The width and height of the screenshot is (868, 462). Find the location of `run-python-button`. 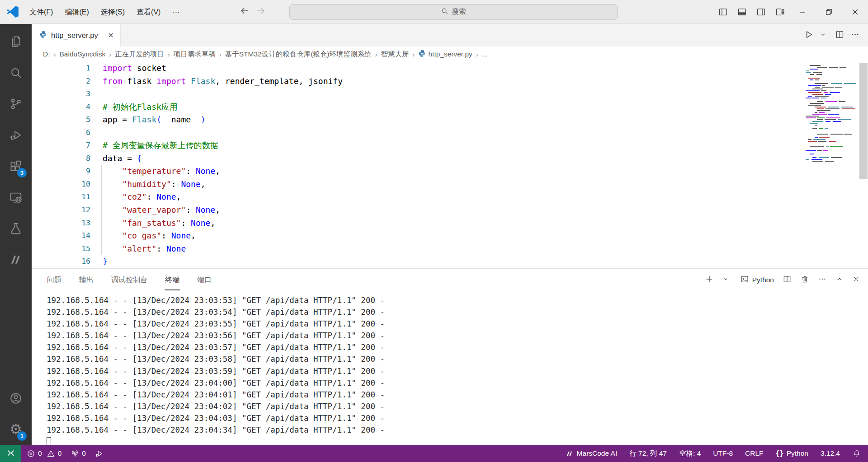

run-python-button is located at coordinates (808, 35).